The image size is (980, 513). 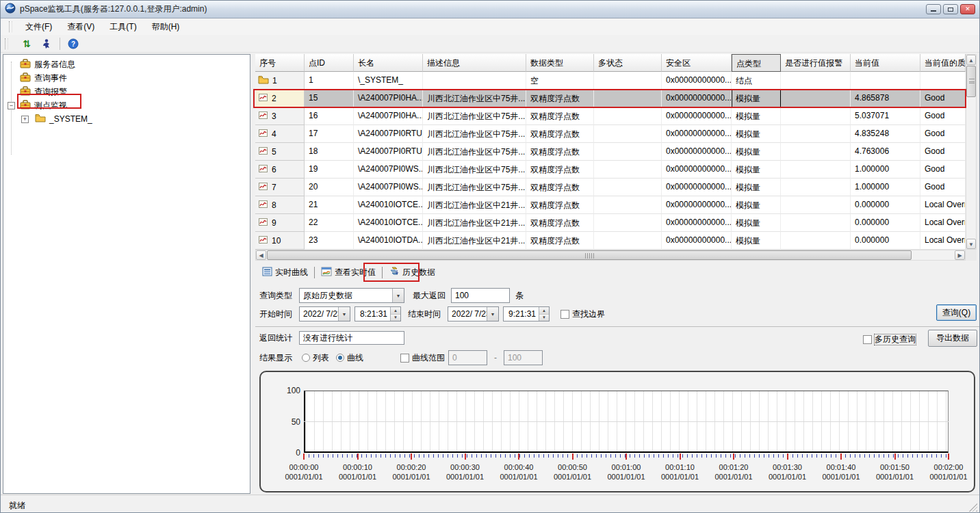 What do you see at coordinates (389, 116) in the screenshot?
I see `cell-long_name: \A240007PI0HA...` at bounding box center [389, 116].